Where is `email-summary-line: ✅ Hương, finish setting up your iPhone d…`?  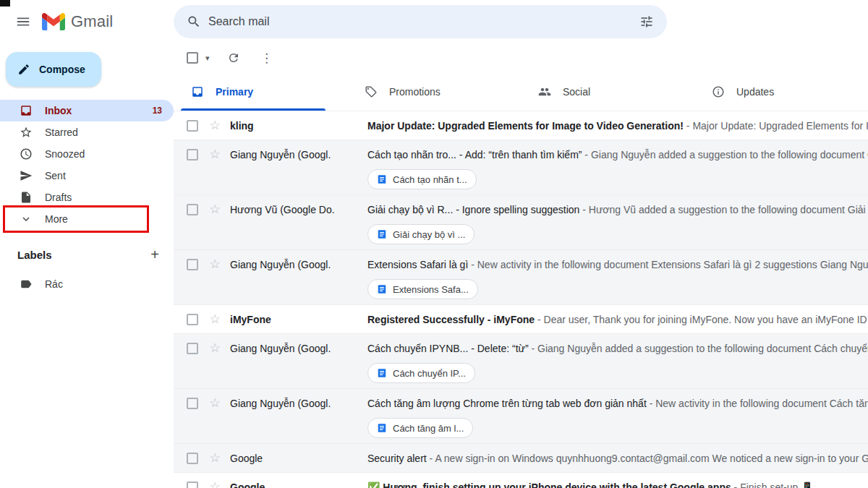 email-summary-line: ✅ Hương, finish setting up your iPhone d… is located at coordinates (618, 480).